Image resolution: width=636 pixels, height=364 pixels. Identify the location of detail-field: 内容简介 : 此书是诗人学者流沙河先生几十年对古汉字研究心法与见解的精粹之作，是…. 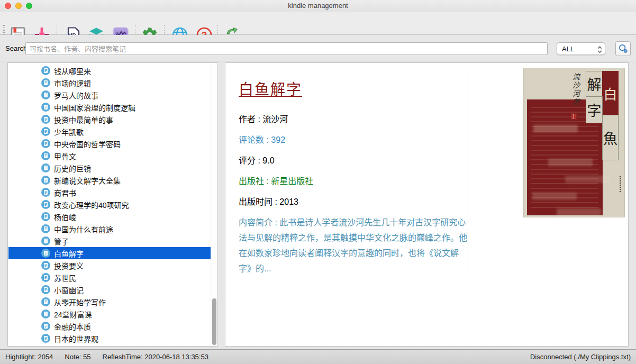
(353, 245).